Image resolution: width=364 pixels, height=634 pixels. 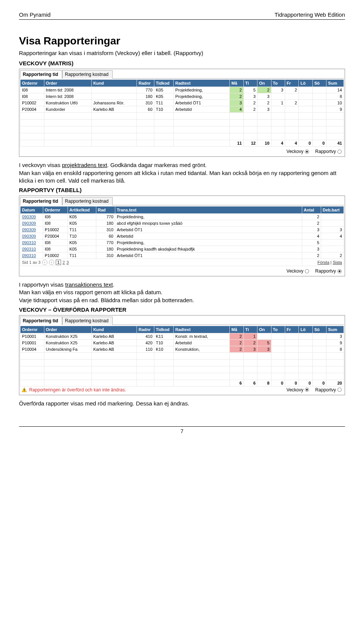 I want to click on col-header: Deb.bart, so click(x=333, y=210).